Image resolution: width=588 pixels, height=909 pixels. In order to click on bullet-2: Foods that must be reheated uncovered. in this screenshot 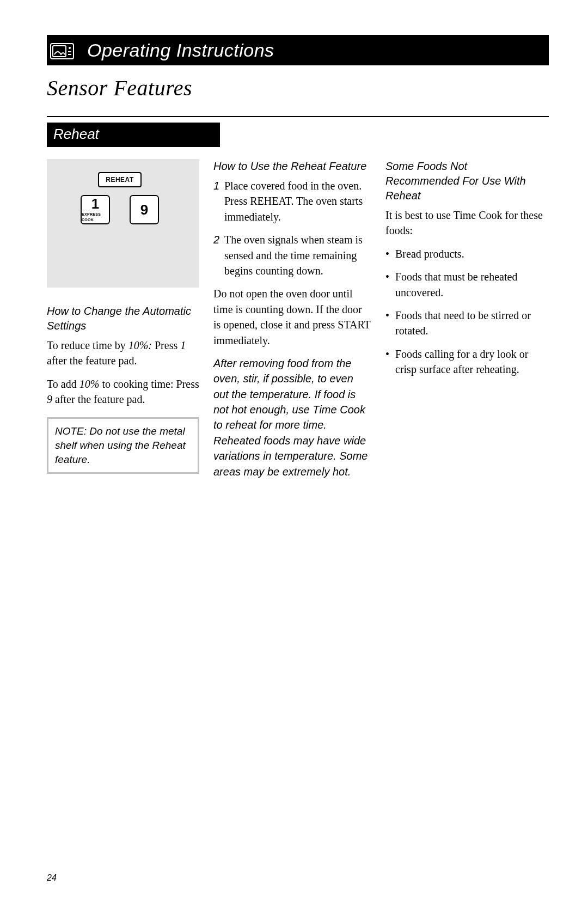, I will do `click(464, 284)`.